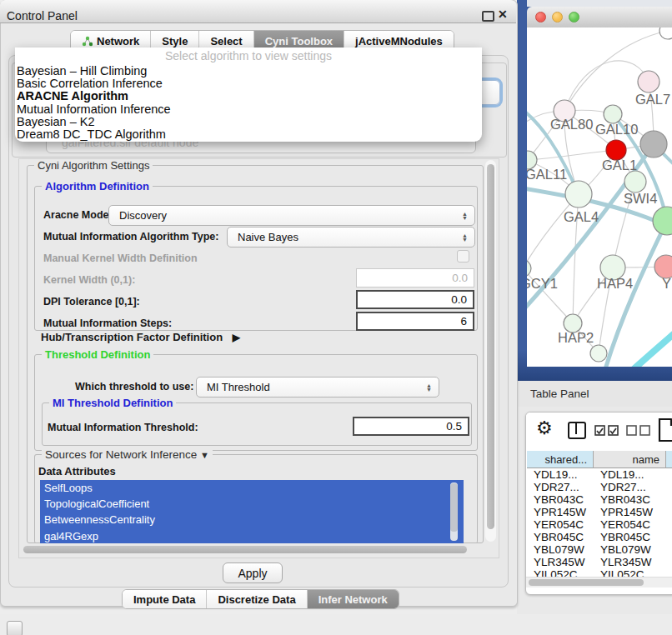 Image resolution: width=672 pixels, height=635 pixels. Describe the element at coordinates (131, 237) in the screenshot. I see `mi-type-label: Mutual Information Algorithm Type:` at that location.